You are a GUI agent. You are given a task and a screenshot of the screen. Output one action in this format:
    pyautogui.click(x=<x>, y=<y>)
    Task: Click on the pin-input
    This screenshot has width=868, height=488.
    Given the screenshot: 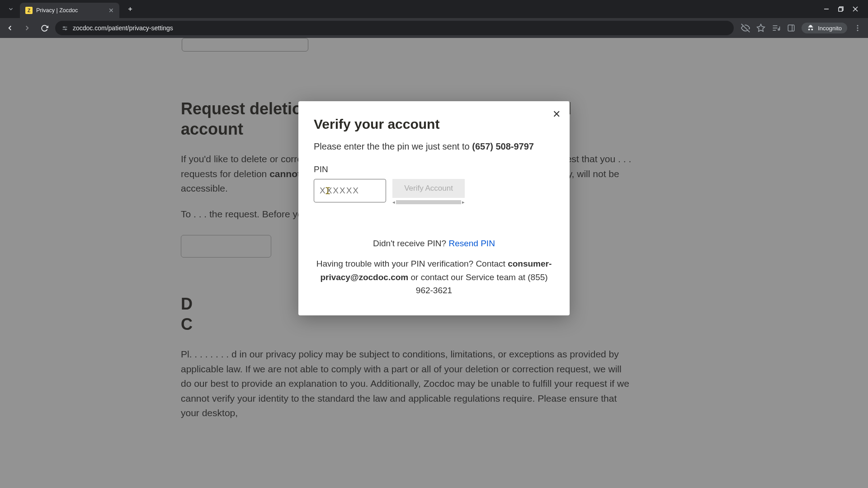 What is the action you would take?
    pyautogui.click(x=350, y=191)
    